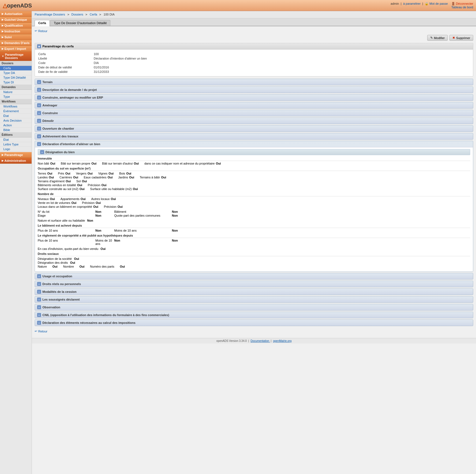 This screenshot has height=474, width=476. What do you see at coordinates (16, 25) in the screenshot?
I see `sidebar-section-qualification: ▶ Qualification` at bounding box center [16, 25].